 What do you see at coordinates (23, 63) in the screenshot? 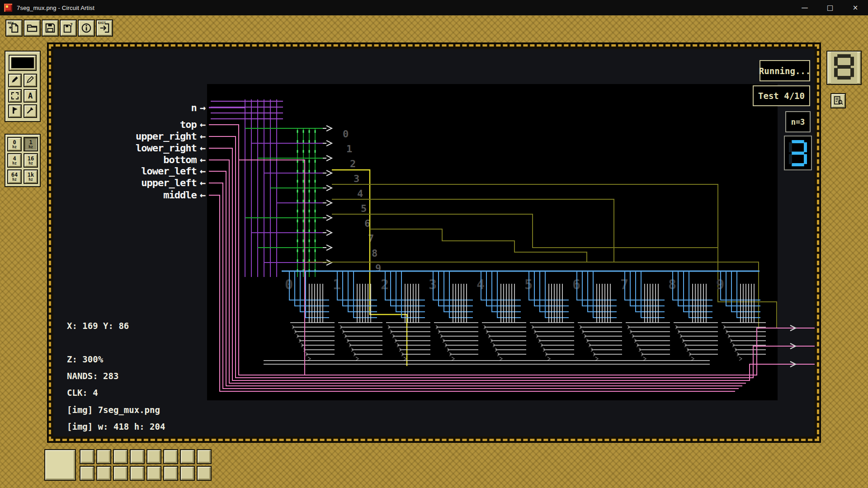
I see `color-swatch-button` at bounding box center [23, 63].